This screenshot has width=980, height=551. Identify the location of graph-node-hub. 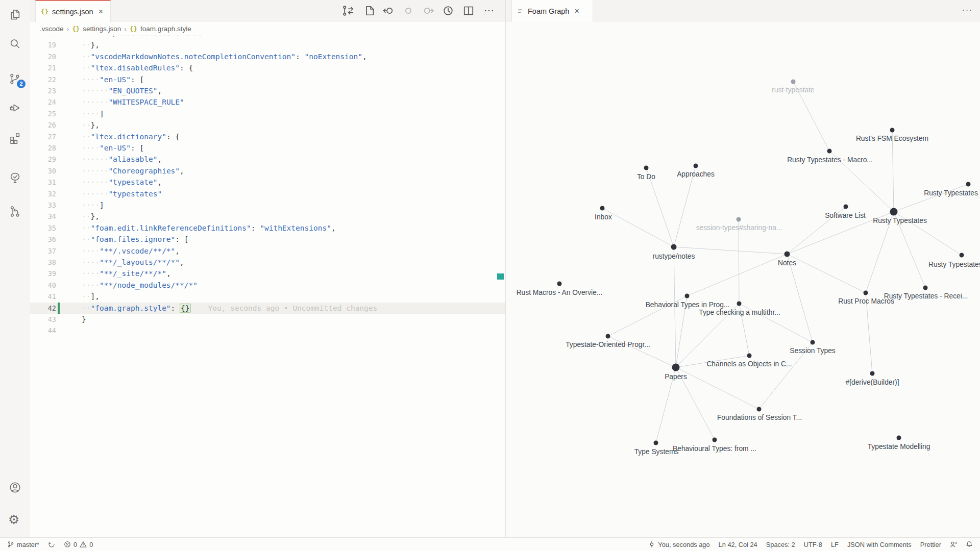
(894, 212).